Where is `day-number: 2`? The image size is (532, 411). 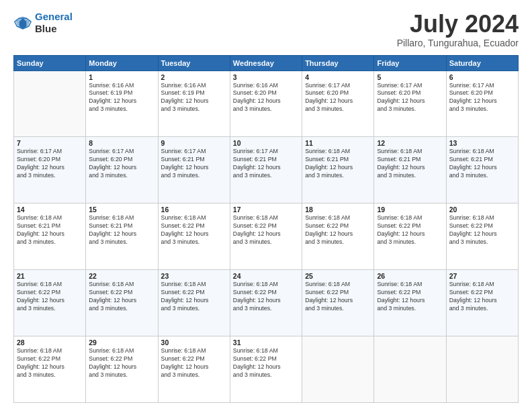 day-number: 2 is located at coordinates (194, 77).